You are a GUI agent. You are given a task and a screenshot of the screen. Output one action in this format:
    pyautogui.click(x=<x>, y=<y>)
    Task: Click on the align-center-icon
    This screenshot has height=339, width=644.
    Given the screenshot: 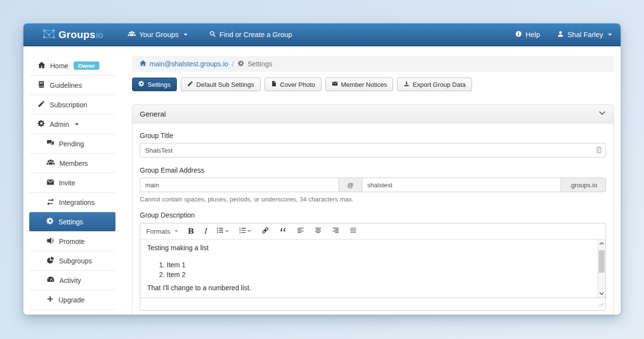 What is the action you would take?
    pyautogui.click(x=318, y=231)
    